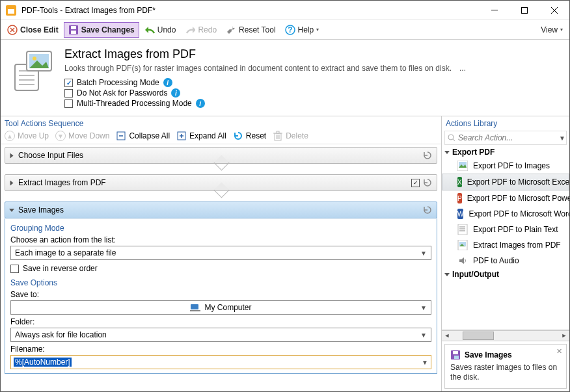 Image resolution: width=570 pixels, height=392 pixels. I want to click on expand-all-button: Expand All, so click(202, 136).